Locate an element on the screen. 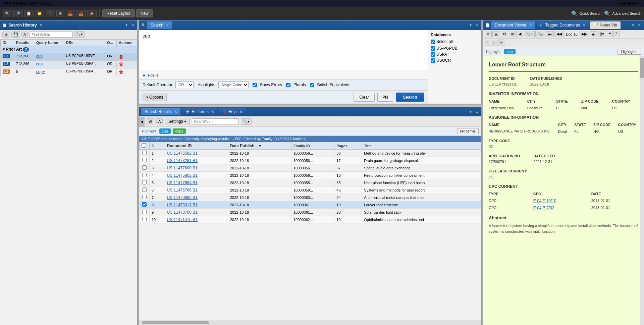  panel-arrow-left: ◀ is located at coordinates (142, 122).